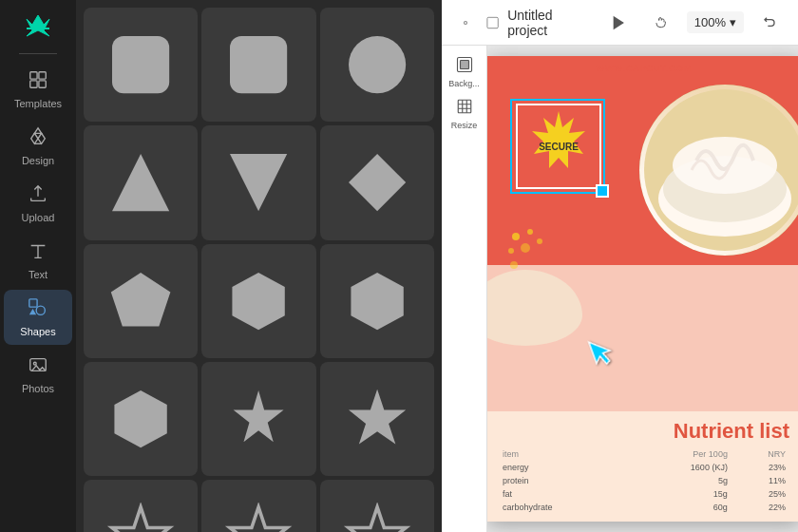 This screenshot has height=532, width=798. Describe the element at coordinates (38, 53) in the screenshot. I see `sidebar-divider` at that location.